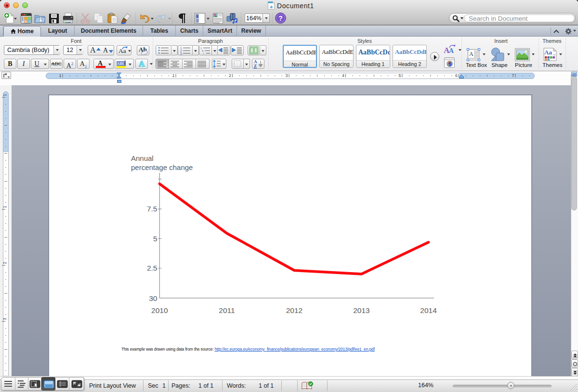  Describe the element at coordinates (203, 53) in the screenshot. I see `svg-text: i` at that location.